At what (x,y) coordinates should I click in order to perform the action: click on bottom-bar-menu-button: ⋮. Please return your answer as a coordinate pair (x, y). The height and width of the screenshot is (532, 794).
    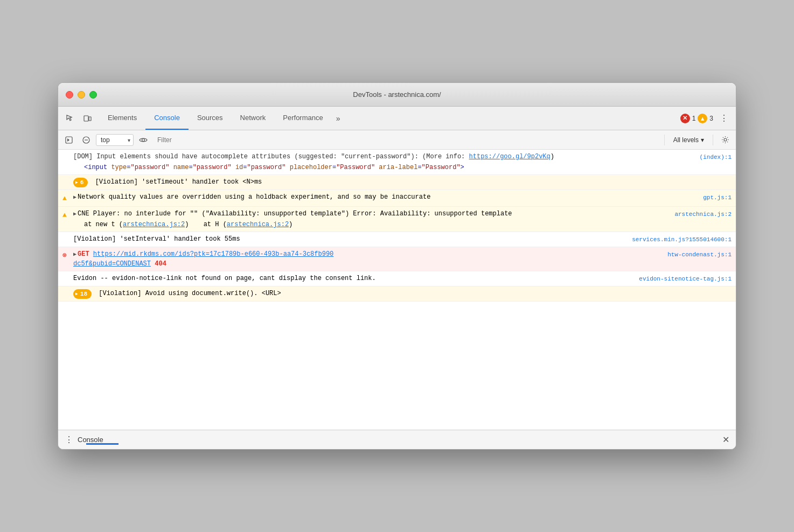
    Looking at the image, I should click on (69, 439).